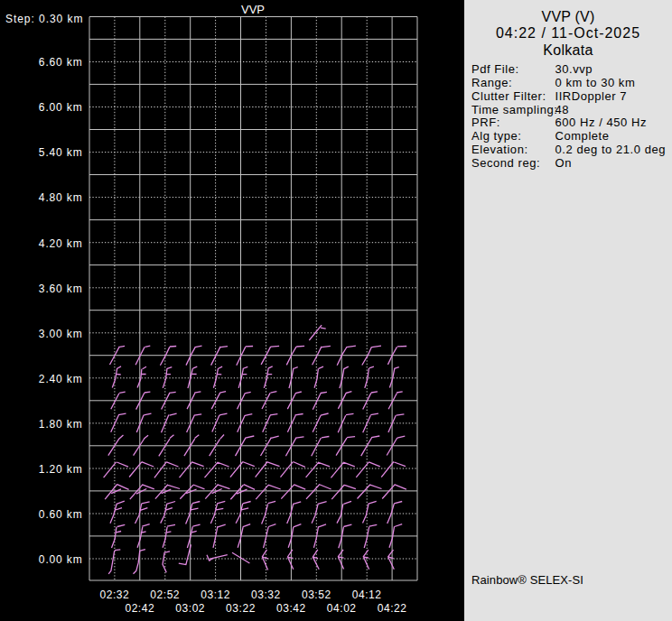  I want to click on svg-text: 6.60 km, so click(61, 62).